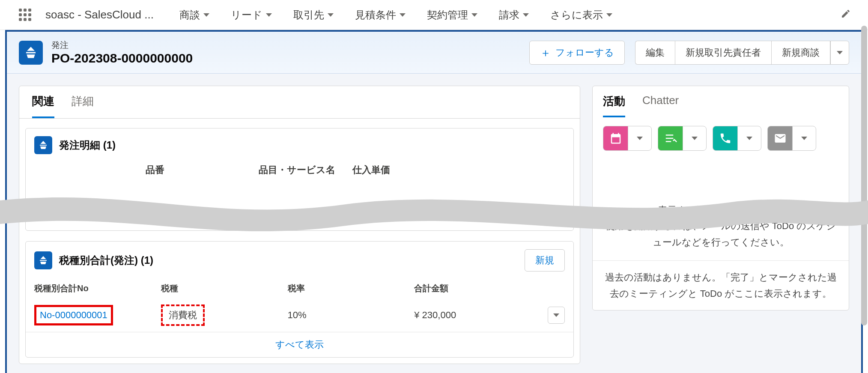 This screenshot has height=373, width=868. What do you see at coordinates (313, 15) in the screenshot?
I see `nav-item-account: 取引先` at bounding box center [313, 15].